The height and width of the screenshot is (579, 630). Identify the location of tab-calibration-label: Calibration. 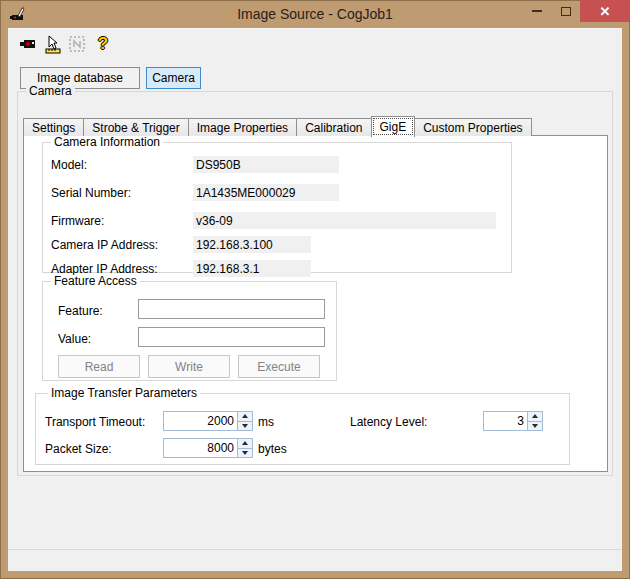
(334, 128).